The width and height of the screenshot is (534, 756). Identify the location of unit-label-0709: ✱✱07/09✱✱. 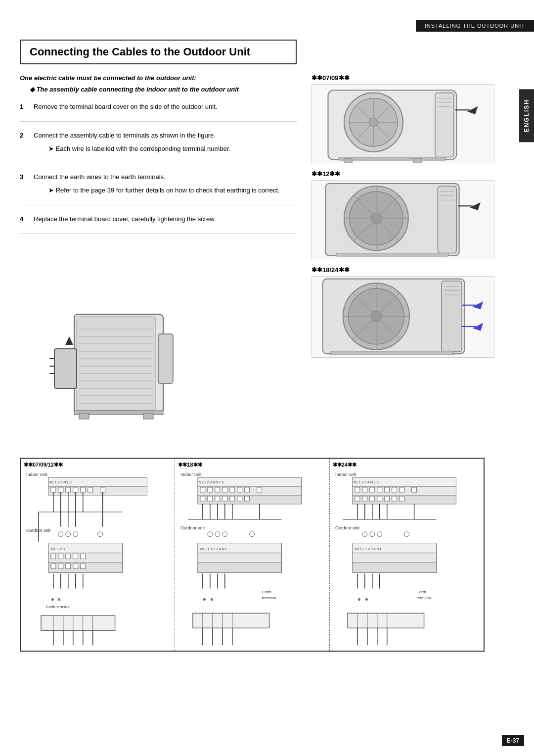
(403, 78).